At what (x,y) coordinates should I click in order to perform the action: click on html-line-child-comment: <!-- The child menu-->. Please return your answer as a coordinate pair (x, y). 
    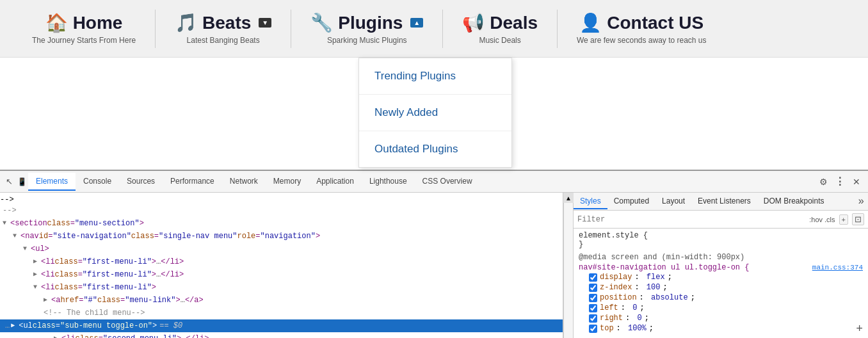
    Looking at the image, I should click on (282, 313).